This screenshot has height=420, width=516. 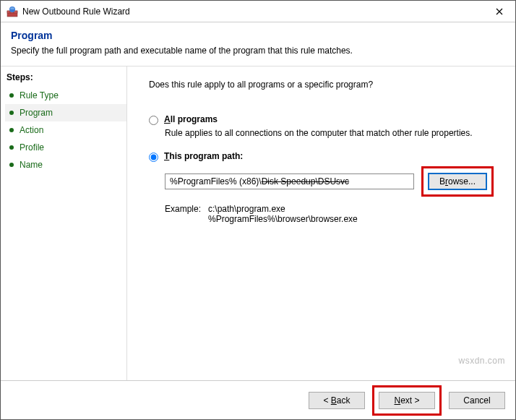 What do you see at coordinates (257, 51) in the screenshot?
I see `page-description: Specify the full program path and execut…` at bounding box center [257, 51].